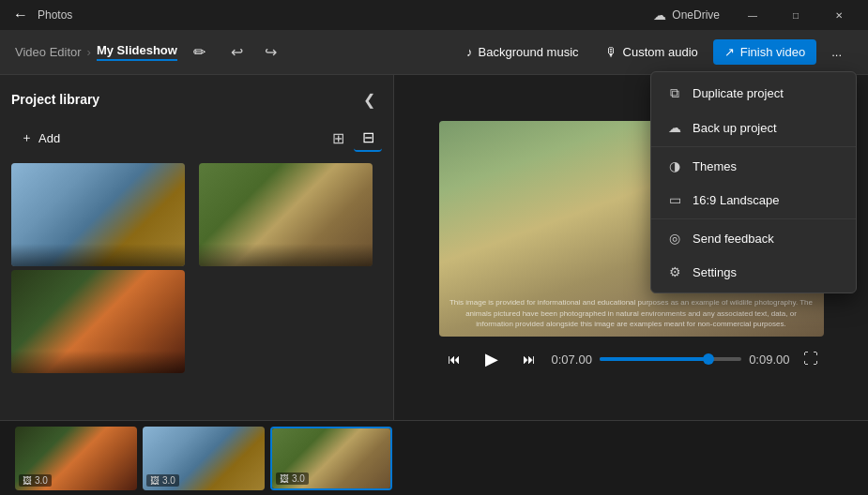 This screenshot has height=495, width=868. Describe the element at coordinates (651, 52) in the screenshot. I see `custom-audio-button: 🎙 Custom audio` at that location.